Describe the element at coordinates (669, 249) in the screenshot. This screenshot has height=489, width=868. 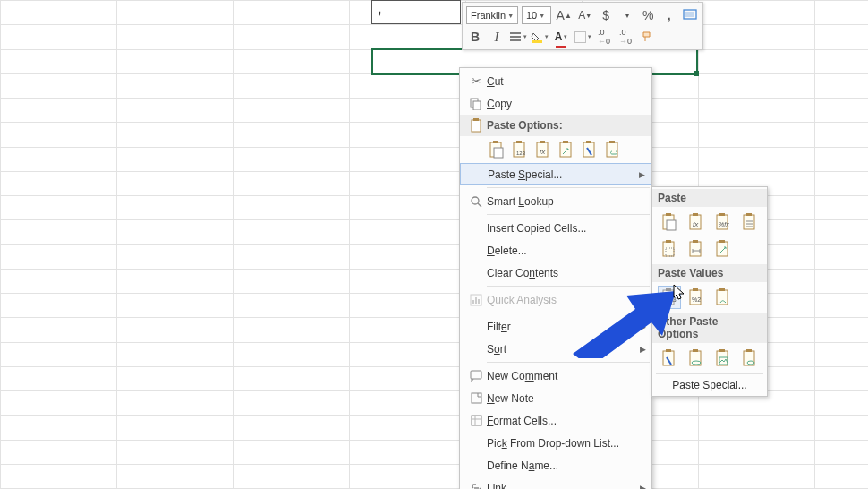
I see `paste-no-borders-icon` at that location.